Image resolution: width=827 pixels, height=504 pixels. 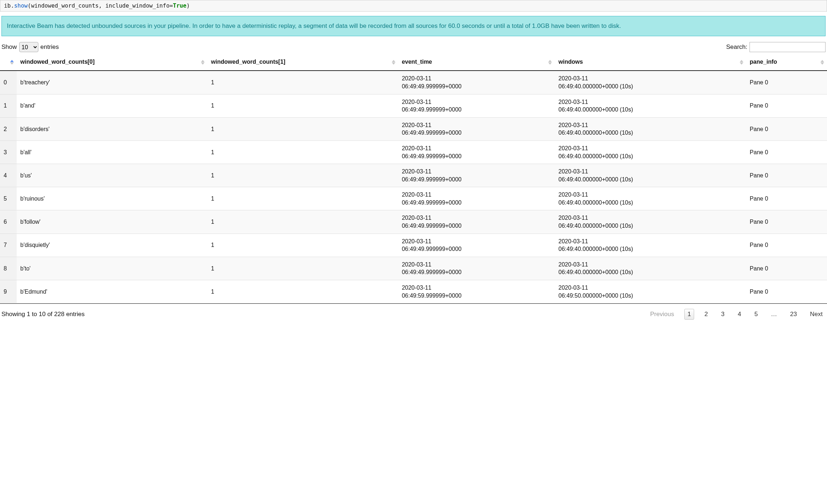 What do you see at coordinates (571, 62) in the screenshot?
I see `col-label: windows` at bounding box center [571, 62].